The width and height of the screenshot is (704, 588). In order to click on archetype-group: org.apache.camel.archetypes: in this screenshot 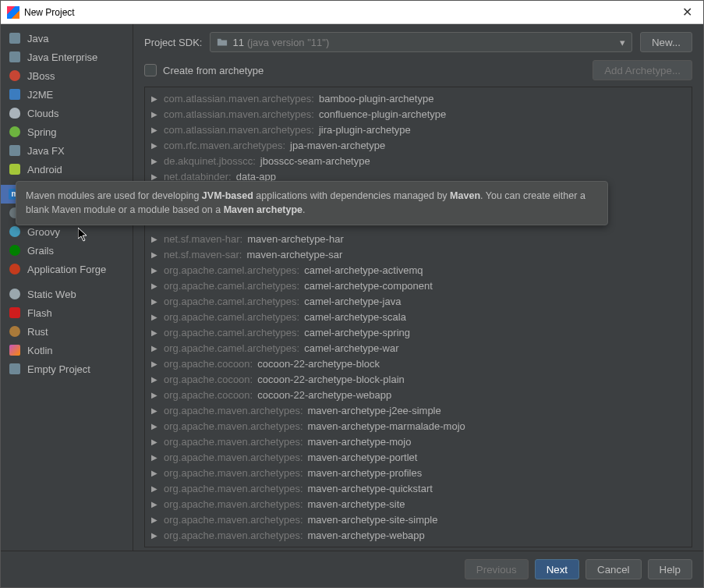, I will do `click(232, 285)`.